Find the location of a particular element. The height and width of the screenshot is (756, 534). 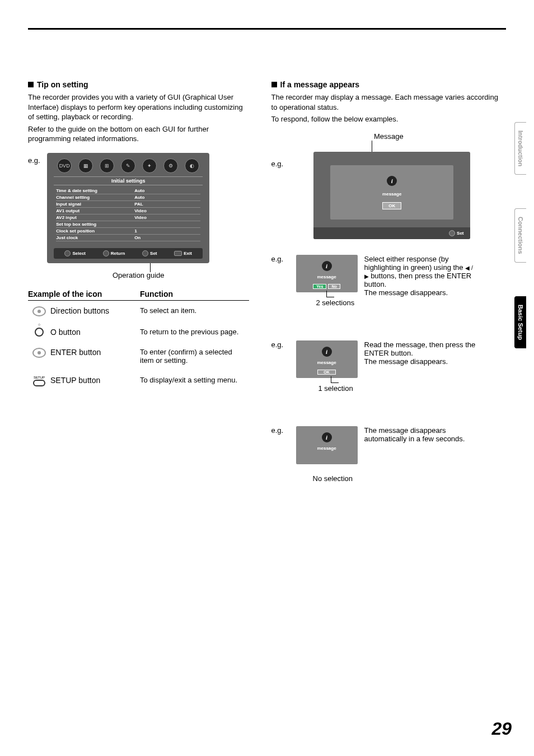

caption: 1 selection is located at coordinates (338, 389).